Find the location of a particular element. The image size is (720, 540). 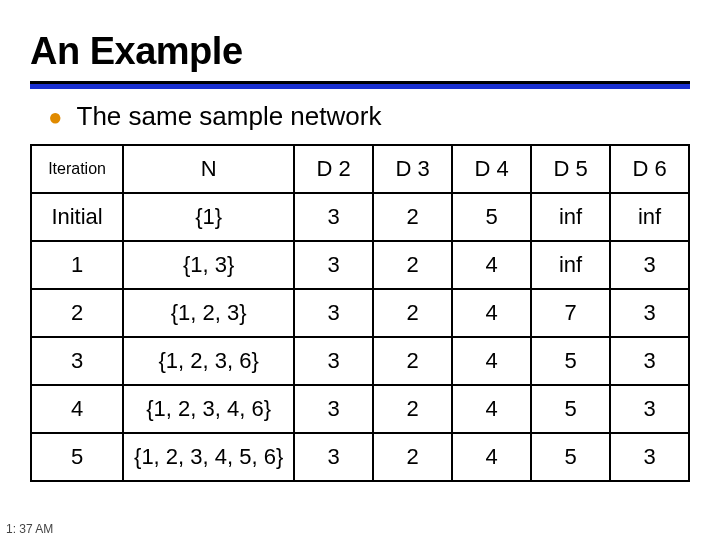

table-row: 5{1, 2, 3, 4, 5, 6}32453 is located at coordinates (360, 457).